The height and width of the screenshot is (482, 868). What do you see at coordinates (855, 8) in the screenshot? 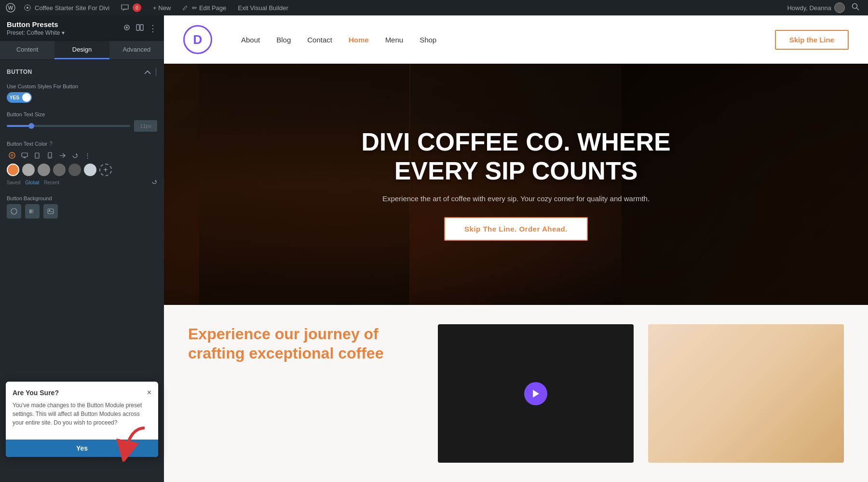
I see `search-icon` at bounding box center [855, 8].